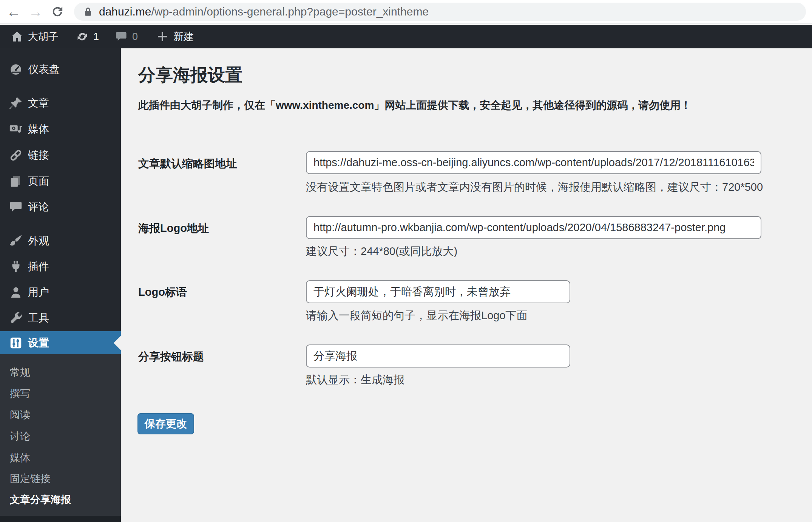  What do you see at coordinates (438, 292) in the screenshot?
I see `logo-slogan-input` at bounding box center [438, 292].